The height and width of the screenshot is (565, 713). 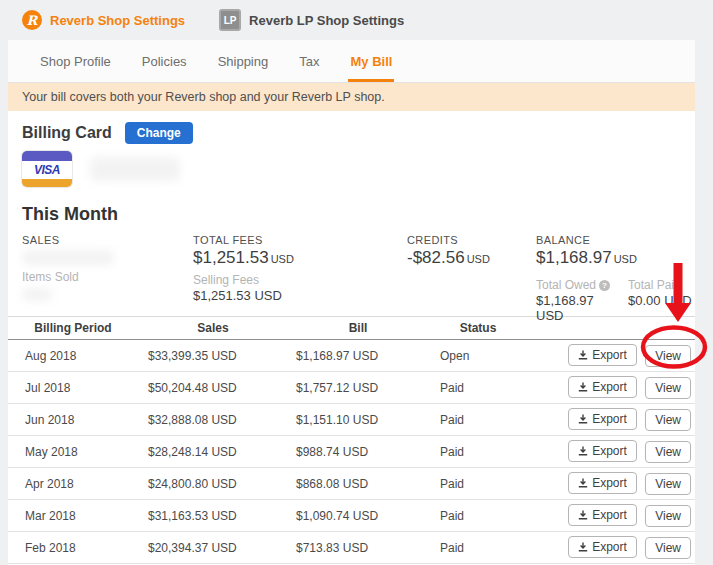 I want to click on total-paid-label: Total Paid, so click(x=667, y=285).